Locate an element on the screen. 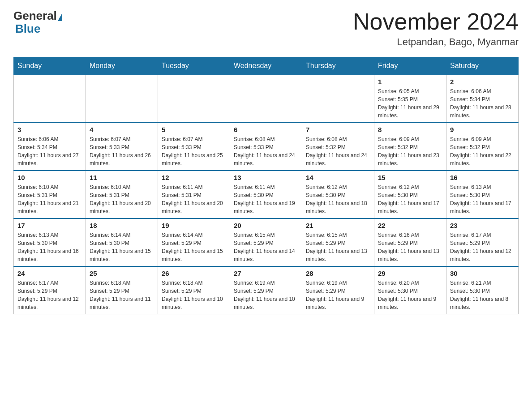 This screenshot has width=532, height=411. day-number: 29 is located at coordinates (410, 273).